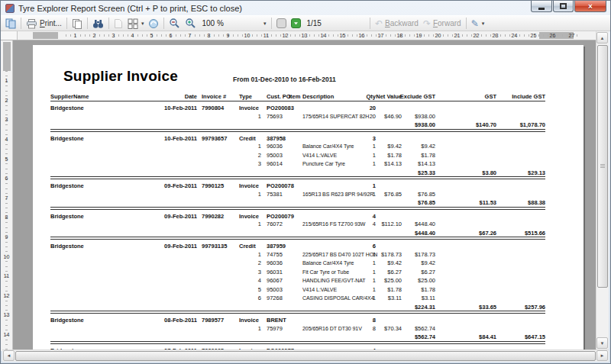 The image size is (611, 364). Describe the element at coordinates (521, 337) in the screenshot. I see `table-cell: $647.15` at that location.